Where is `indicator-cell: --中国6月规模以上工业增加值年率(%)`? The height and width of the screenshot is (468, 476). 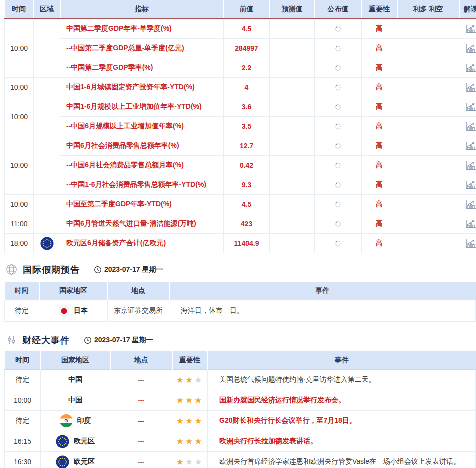
indicator-cell: --中国6月规模以上工业增加值年率(%) is located at coordinates (142, 126).